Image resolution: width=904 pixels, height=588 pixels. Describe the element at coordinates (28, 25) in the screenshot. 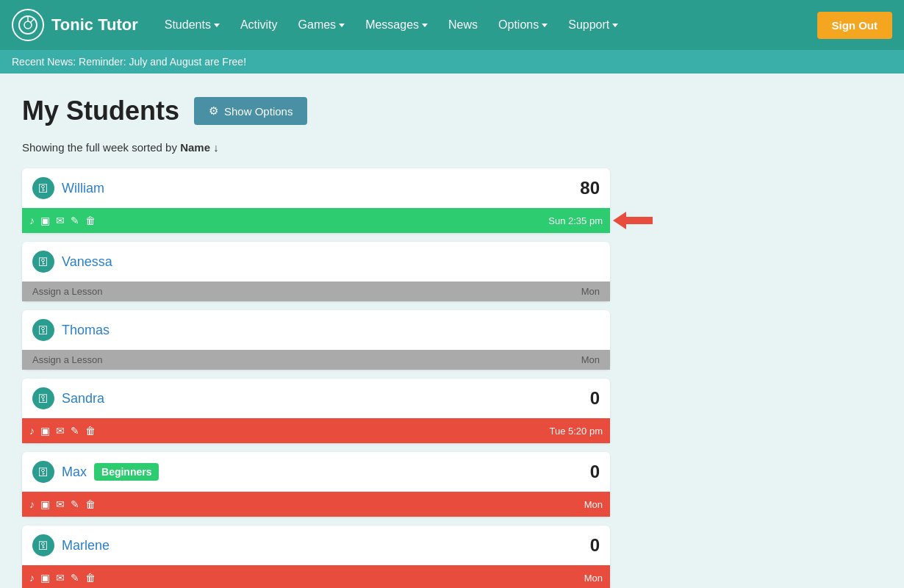

I see `logo` at that location.